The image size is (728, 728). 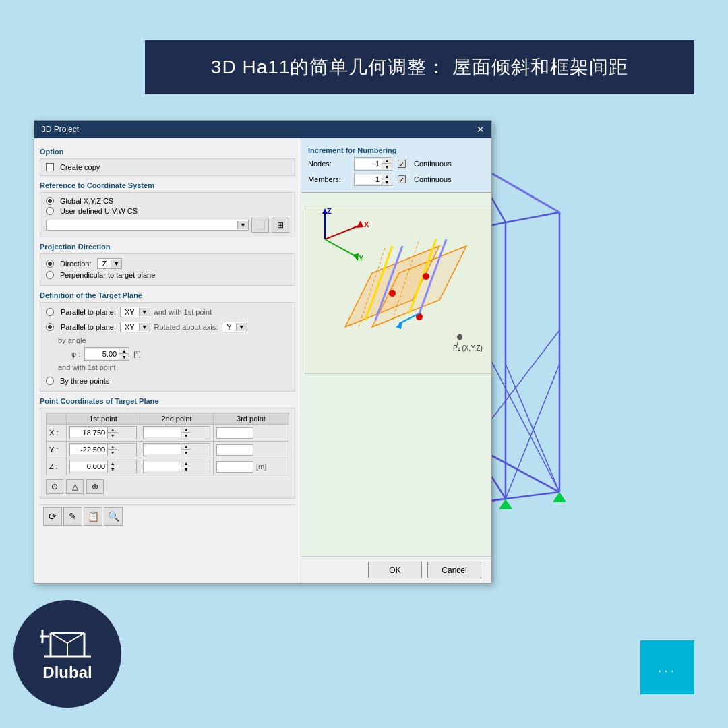 What do you see at coordinates (280, 225) in the screenshot?
I see `cs-icon-btn-2: ⊞` at bounding box center [280, 225].